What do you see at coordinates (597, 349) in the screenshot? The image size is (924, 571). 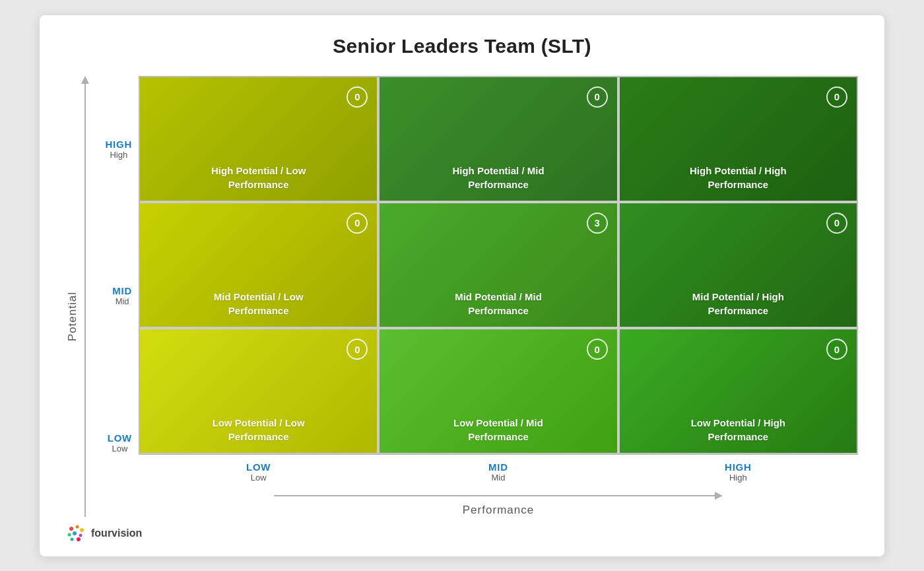 I see `cell-badge-lp-mp: 0` at bounding box center [597, 349].